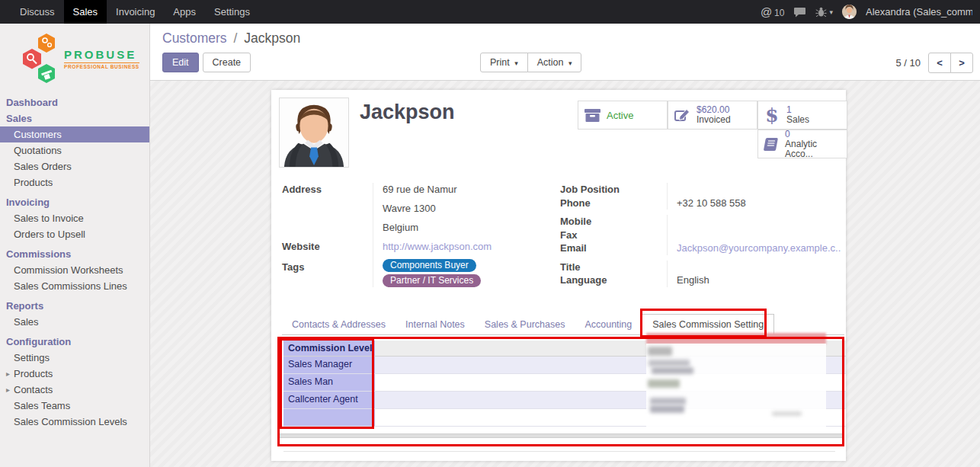  What do you see at coordinates (754, 190) in the screenshot?
I see `job-position-value` at bounding box center [754, 190].